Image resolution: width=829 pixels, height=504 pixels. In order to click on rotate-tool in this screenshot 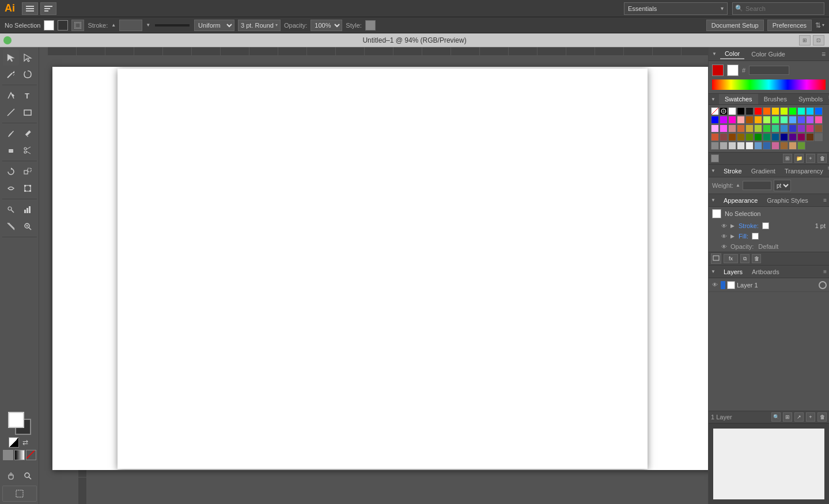, I will do `click(11, 172)`.